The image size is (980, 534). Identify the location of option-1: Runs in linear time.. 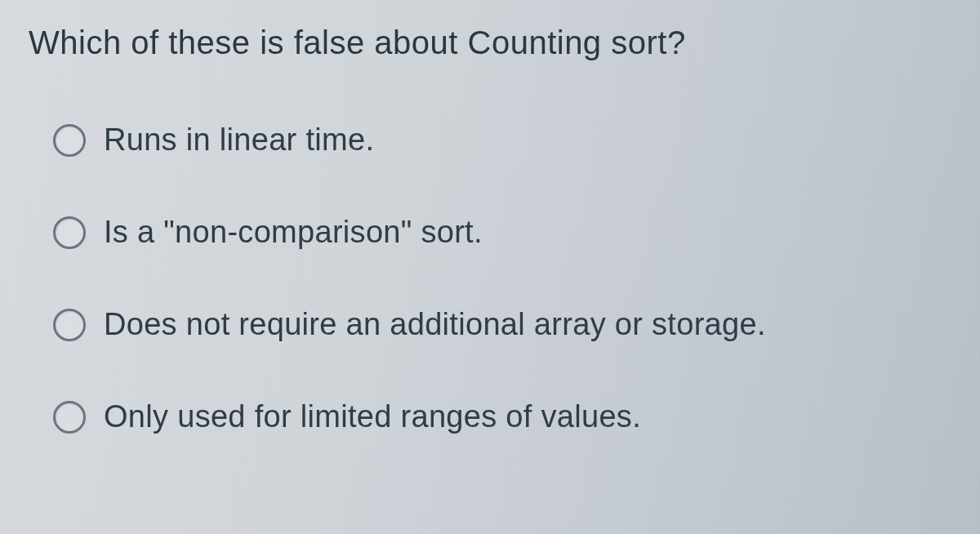
(502, 140).